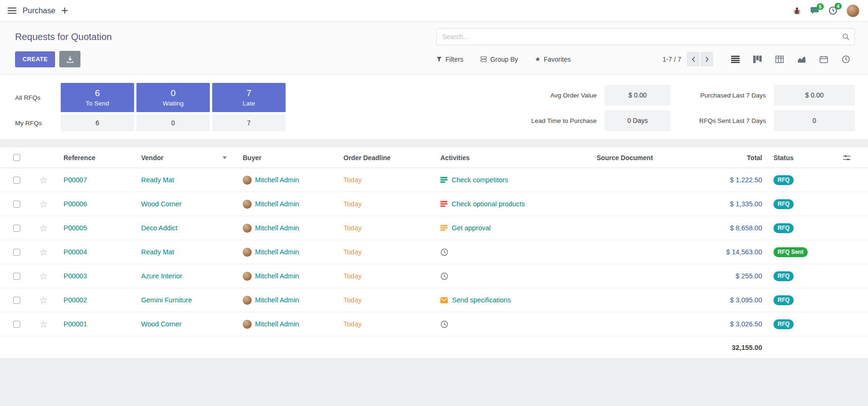  I want to click on optional-columns-icon, so click(847, 158).